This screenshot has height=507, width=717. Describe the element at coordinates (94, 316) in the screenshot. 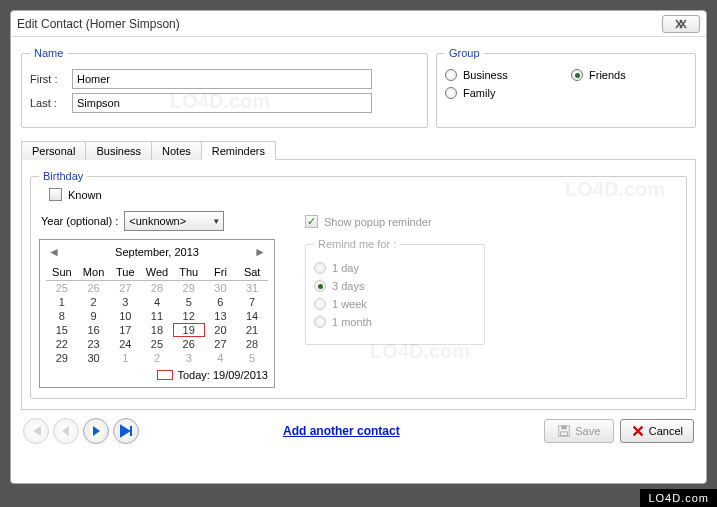

I see `cal-day: 9` at that location.